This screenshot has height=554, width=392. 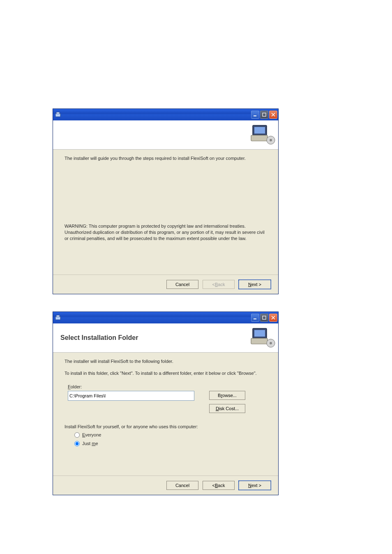 I want to click on intro-text: The installer will guide you through the…, so click(x=166, y=159).